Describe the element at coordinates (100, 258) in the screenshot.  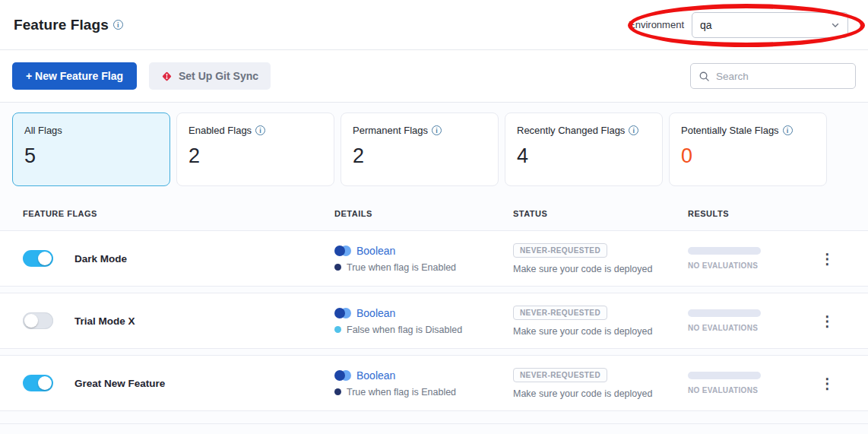
I see `flag-name: Dark Mode` at that location.